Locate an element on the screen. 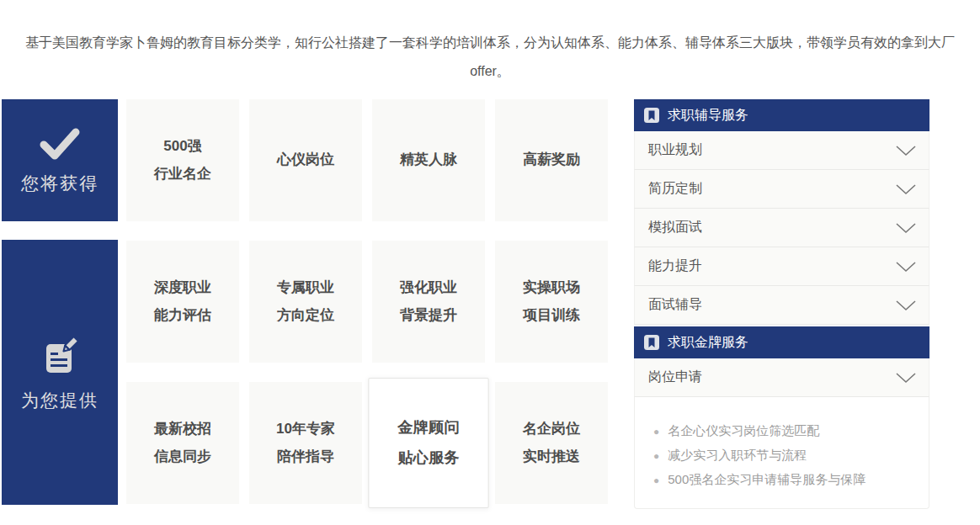  panel-header-gold-service: 求职金牌服务 is located at coordinates (781, 342).